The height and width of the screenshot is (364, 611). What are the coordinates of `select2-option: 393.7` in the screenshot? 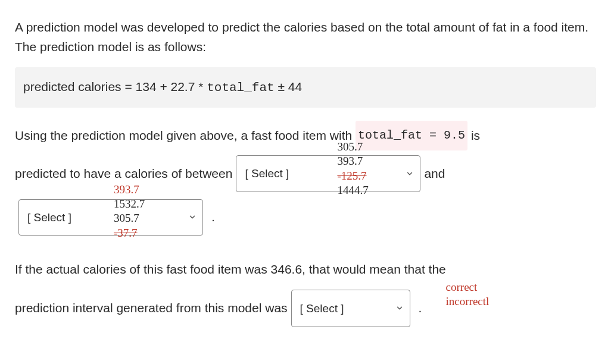 It's located at (129, 190).